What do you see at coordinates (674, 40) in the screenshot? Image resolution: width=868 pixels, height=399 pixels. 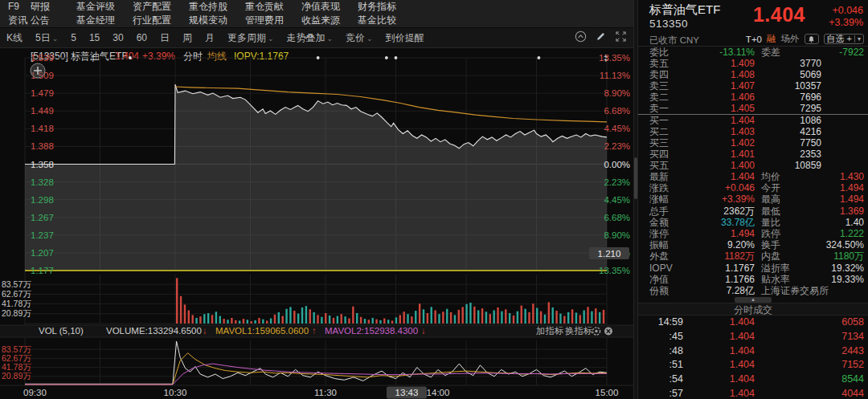 I see `market-status: 已收市 CNY` at bounding box center [674, 40].